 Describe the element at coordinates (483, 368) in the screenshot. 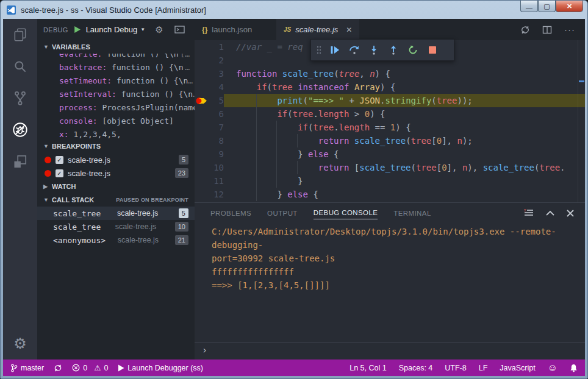

I see `eol-item: LF` at that location.